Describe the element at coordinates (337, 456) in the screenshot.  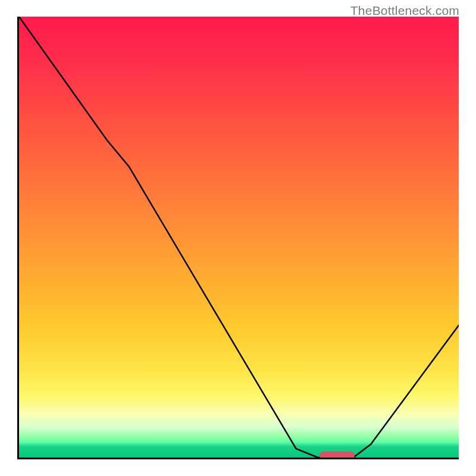
I see `optimal-marker` at that location.